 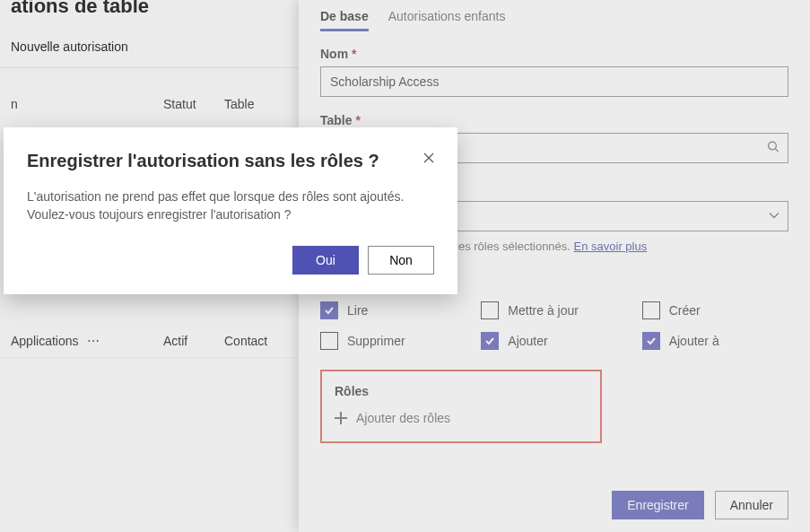 What do you see at coordinates (461, 418) in the screenshot?
I see `add-roles-button: Ajouter des rôles` at bounding box center [461, 418].